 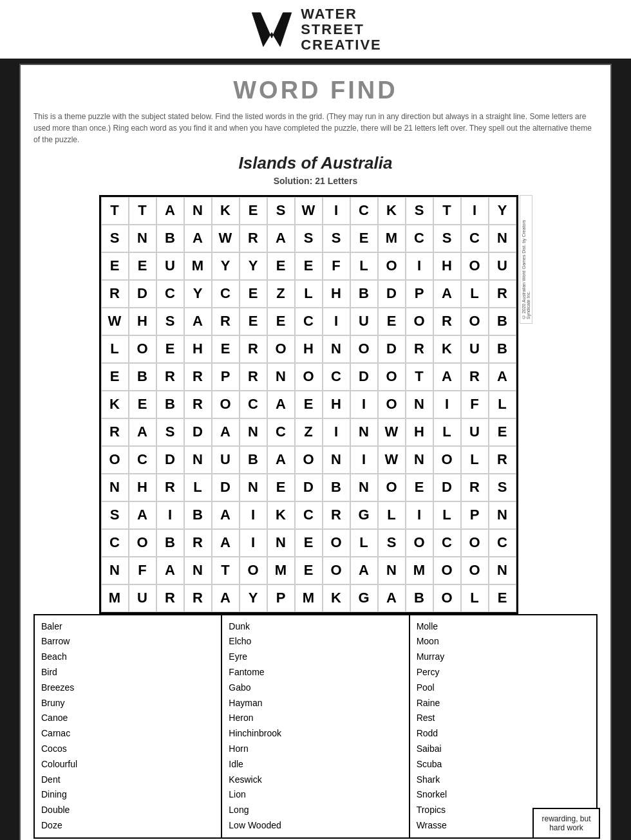 What do you see at coordinates (127, 780) in the screenshot?
I see `word-item: Dent` at bounding box center [127, 780].